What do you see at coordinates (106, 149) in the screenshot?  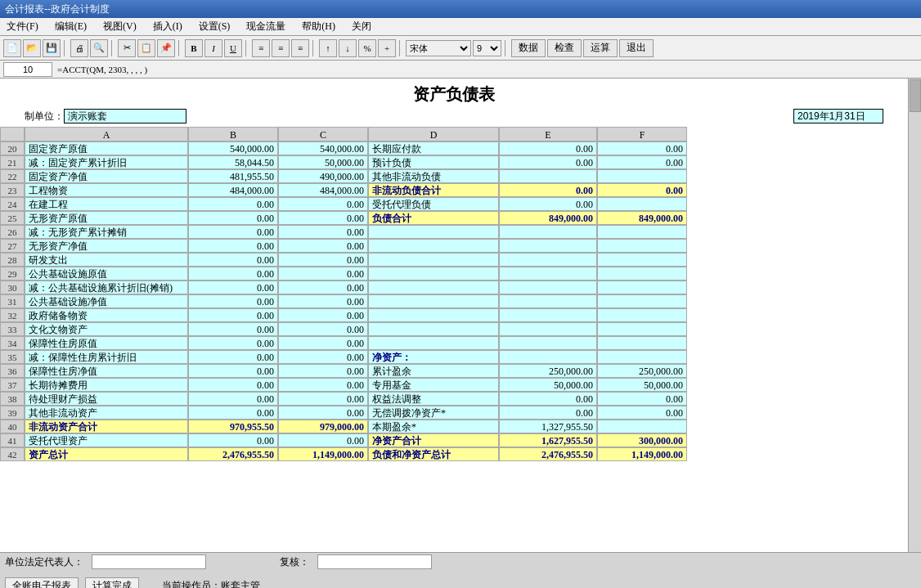 I see `cell-a: 固定资产原值` at bounding box center [106, 149].